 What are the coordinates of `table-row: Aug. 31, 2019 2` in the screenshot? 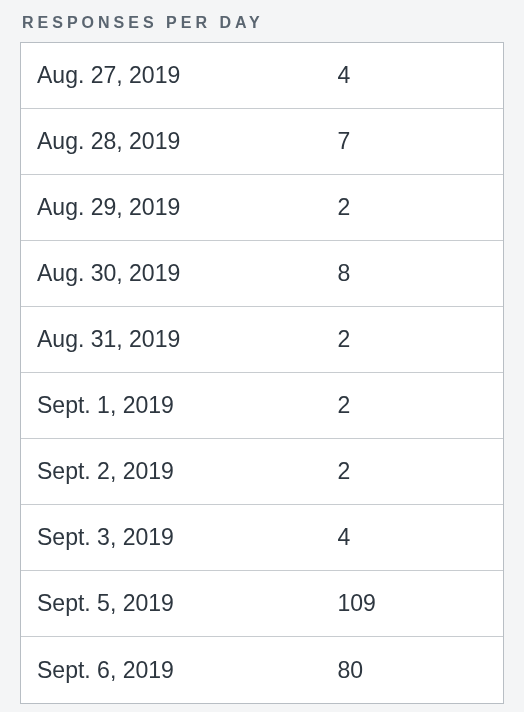 It's located at (262, 340).